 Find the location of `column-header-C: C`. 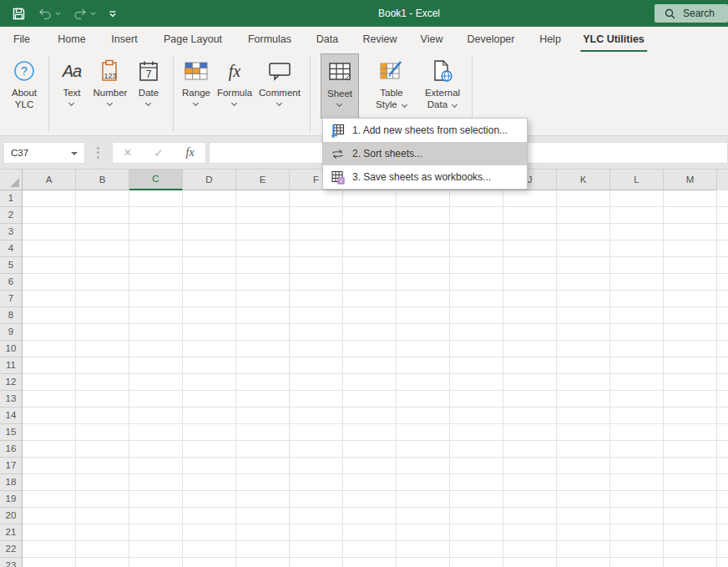

column-header-C: C is located at coordinates (156, 180).